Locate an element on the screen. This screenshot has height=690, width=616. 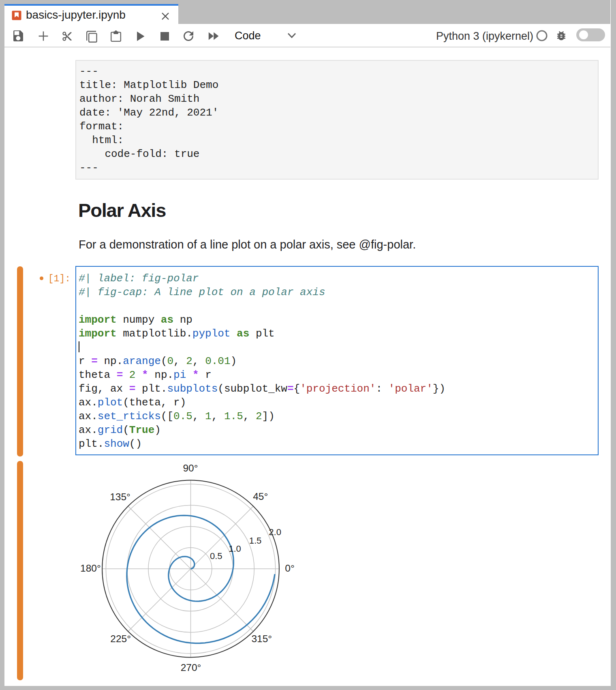
svg-text: 1.5 is located at coordinates (255, 541).